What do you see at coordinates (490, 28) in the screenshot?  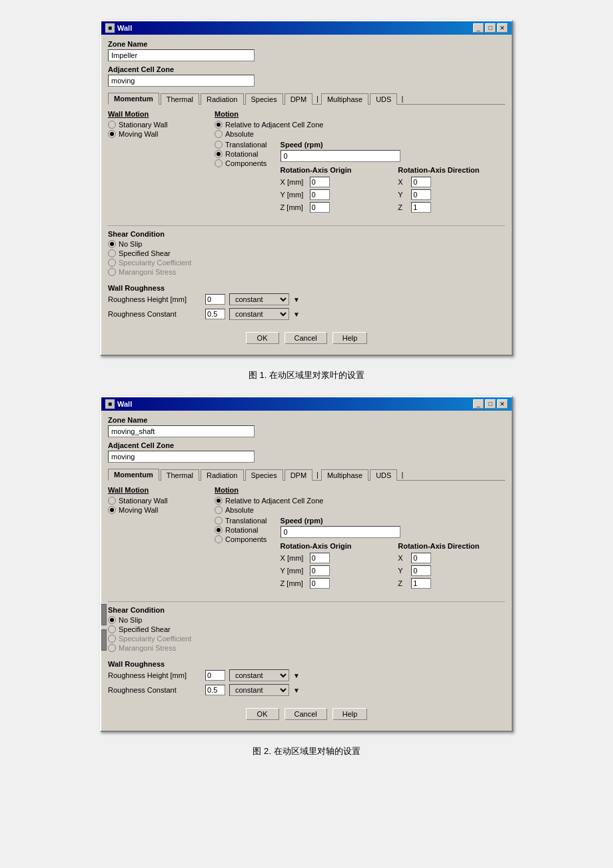 I see `title-bar-buttons-1: _ □ ✕` at bounding box center [490, 28].